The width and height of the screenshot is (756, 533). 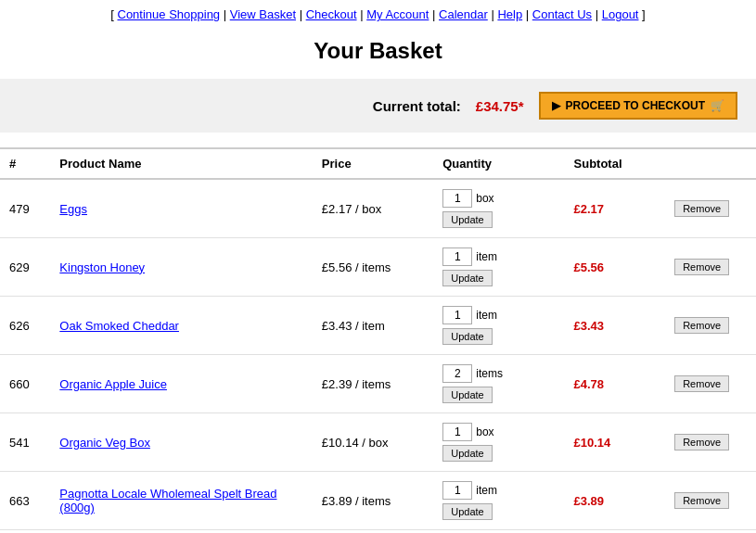 I want to click on table-row: 541Organic Veg Box£10.14 / boxboxUpdate£…, so click(x=378, y=443).